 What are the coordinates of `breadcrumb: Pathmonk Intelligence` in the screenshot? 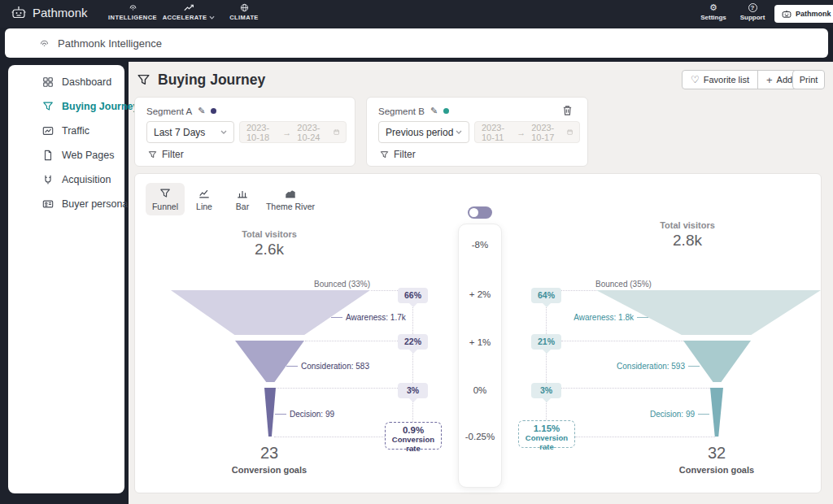 It's located at (110, 44).